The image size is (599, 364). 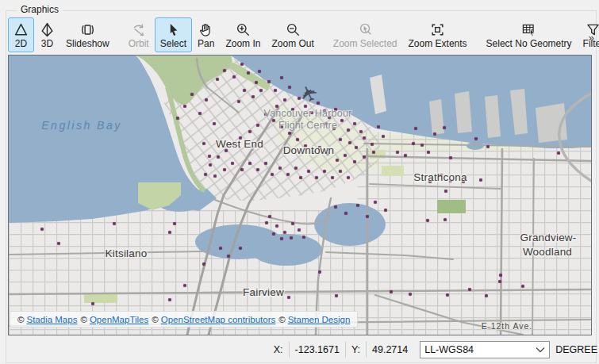 What do you see at coordinates (173, 35) in the screenshot?
I see `toolbar-button-select: Select` at bounding box center [173, 35].